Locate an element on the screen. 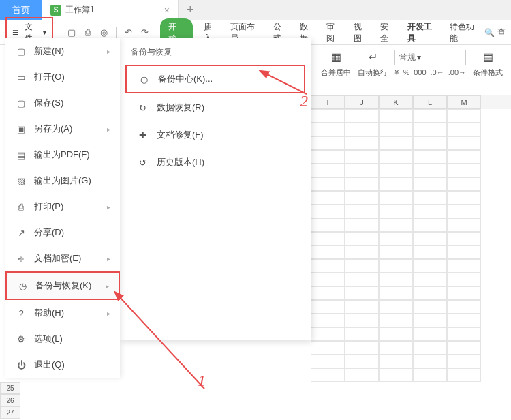 The image size is (511, 420). number-format-dropdown: 常规 ▾ is located at coordinates (431, 57).